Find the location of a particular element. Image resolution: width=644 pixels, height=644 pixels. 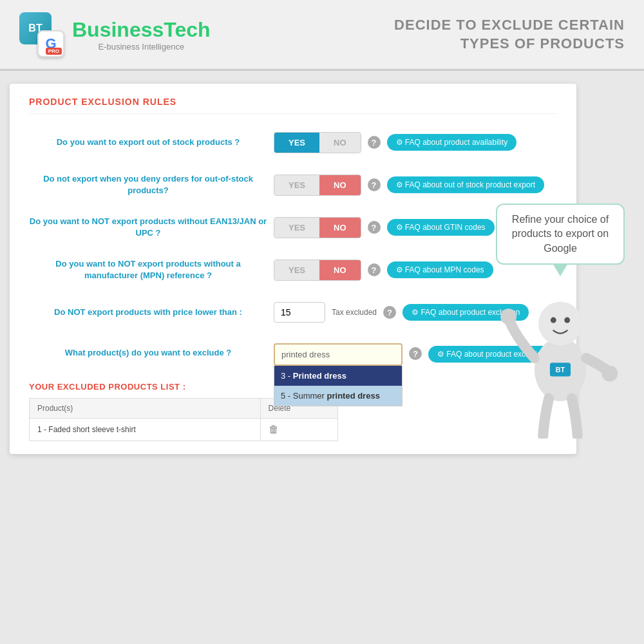

faq-link-3: ⚙ FAQ about GTIN codes is located at coordinates (440, 227).